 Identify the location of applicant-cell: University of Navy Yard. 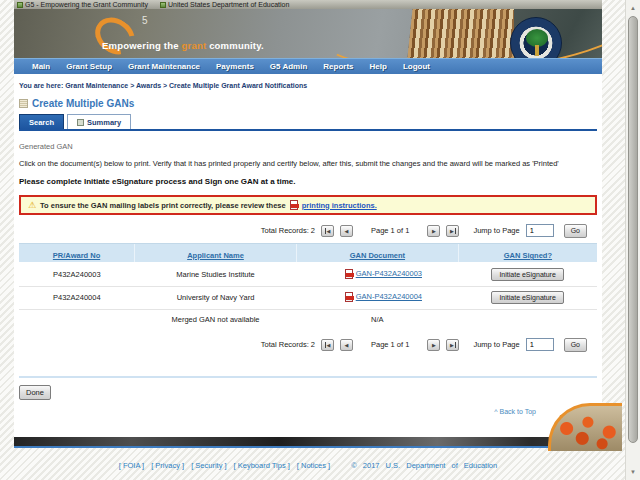
(216, 298).